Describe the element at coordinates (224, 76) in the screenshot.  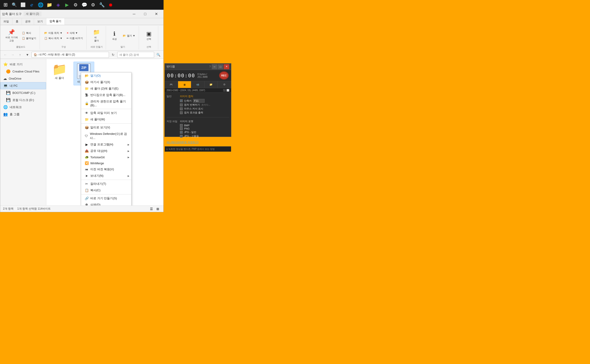
I see `bandicam-rec-button: REC` at that location.